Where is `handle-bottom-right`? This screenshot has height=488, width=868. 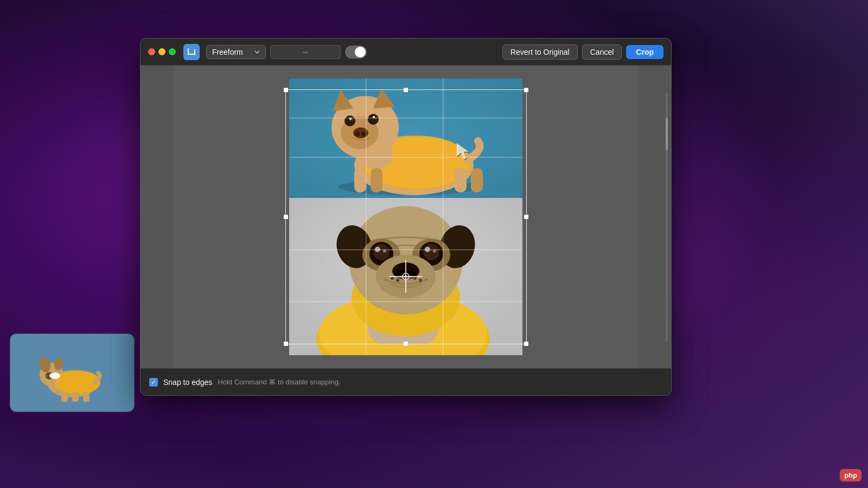
handle-bottom-right is located at coordinates (526, 344).